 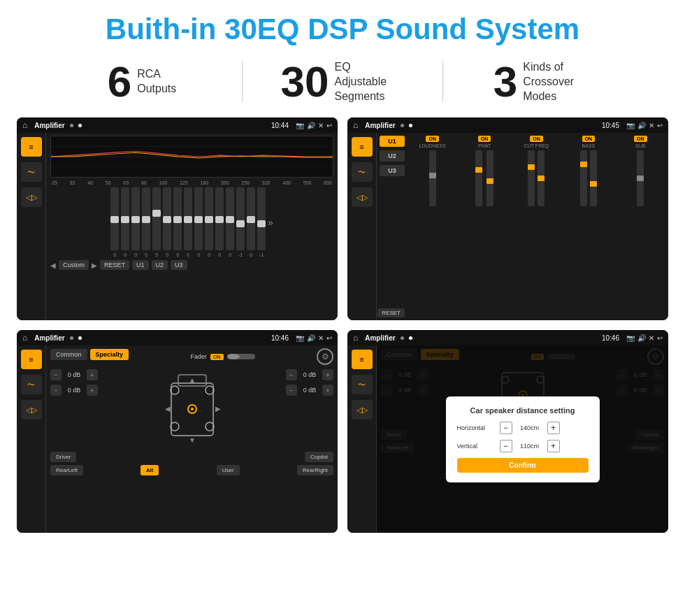 I want to click on settings-icon: ⚙, so click(x=325, y=357).